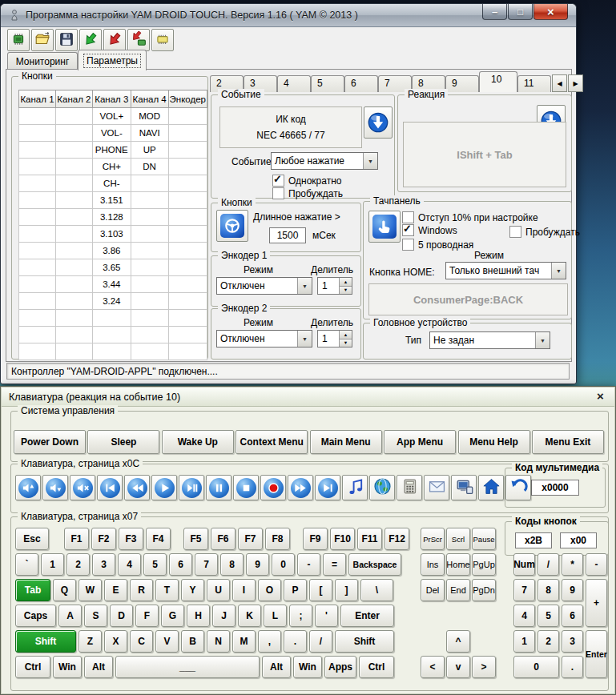 This screenshot has width=616, height=695. Describe the element at coordinates (115, 40) in the screenshot. I see `arrow-red-button` at that location.